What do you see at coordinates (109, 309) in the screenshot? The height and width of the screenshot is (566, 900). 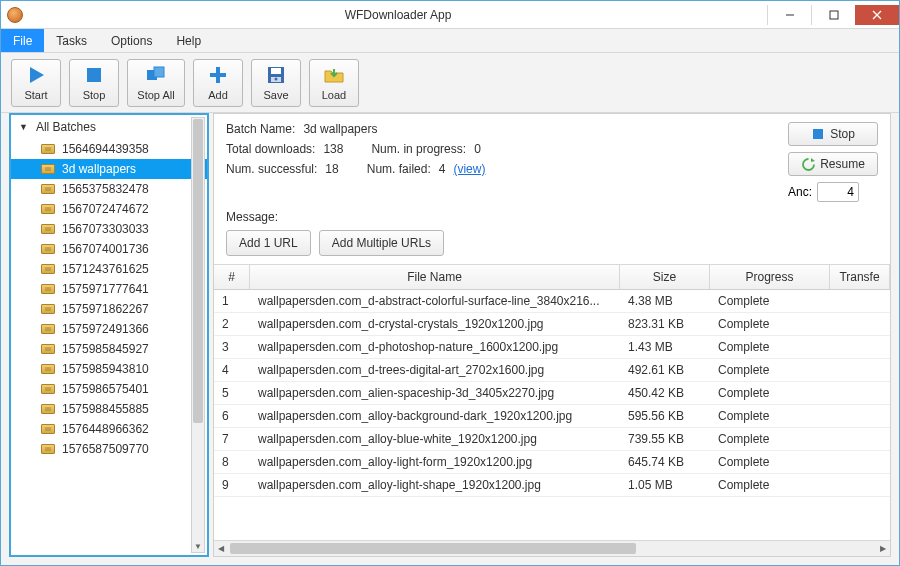 I see `batch-item: 1575971862267` at bounding box center [109, 309].